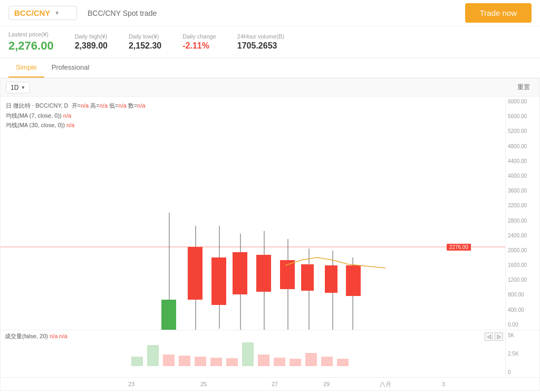 Image resolution: width=540 pixels, height=392 pixels. What do you see at coordinates (523, 116) in the screenshot?
I see `y-axis-label: 5600.00` at bounding box center [523, 116].